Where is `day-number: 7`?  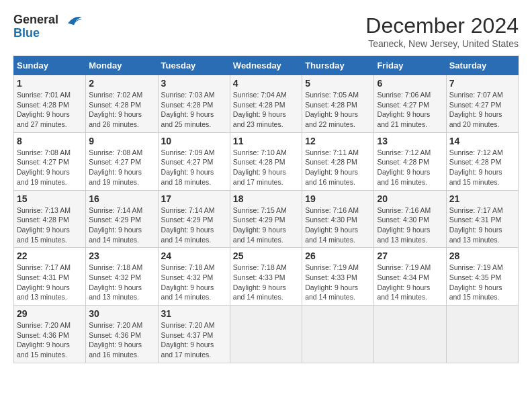 day-number: 7 is located at coordinates (482, 83).